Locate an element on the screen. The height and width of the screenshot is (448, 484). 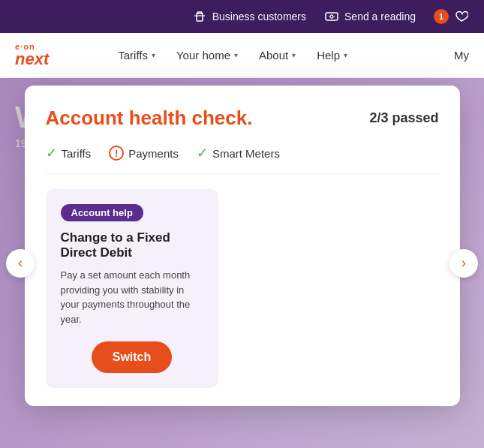
notification-count: 1 is located at coordinates (441, 17).